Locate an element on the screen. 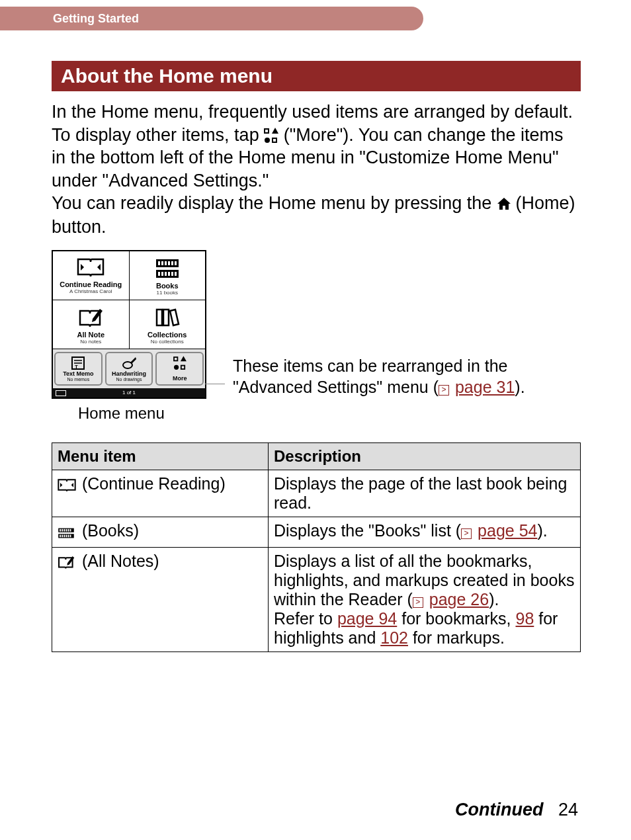  desc-part-d: for bookmarks, is located at coordinates (456, 618).